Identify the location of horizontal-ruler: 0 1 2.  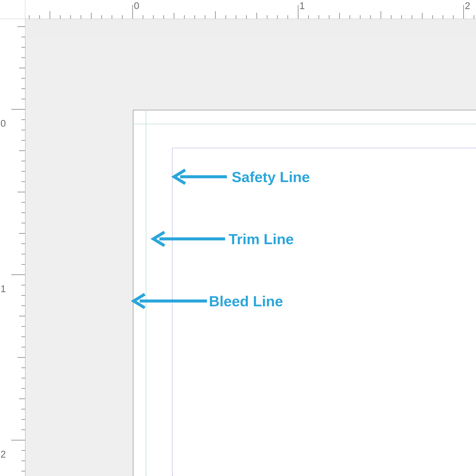
(251, 10).